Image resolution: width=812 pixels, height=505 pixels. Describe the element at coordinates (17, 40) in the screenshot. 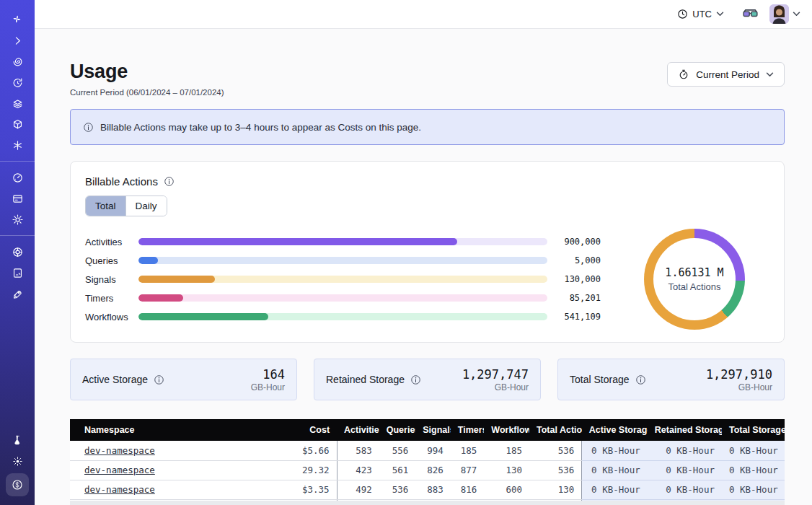

I see `expand-chevron-right-icon` at that location.